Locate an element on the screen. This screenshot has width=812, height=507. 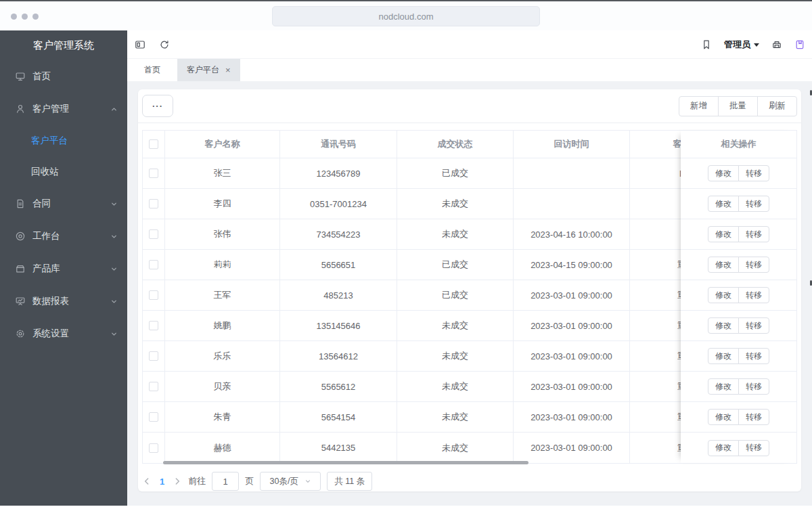
goto-page-input is located at coordinates (225, 481).